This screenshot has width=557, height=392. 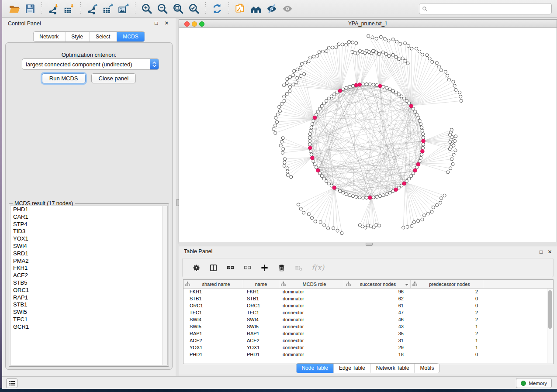 What do you see at coordinates (213, 268) in the screenshot?
I see `columns-button` at bounding box center [213, 268].